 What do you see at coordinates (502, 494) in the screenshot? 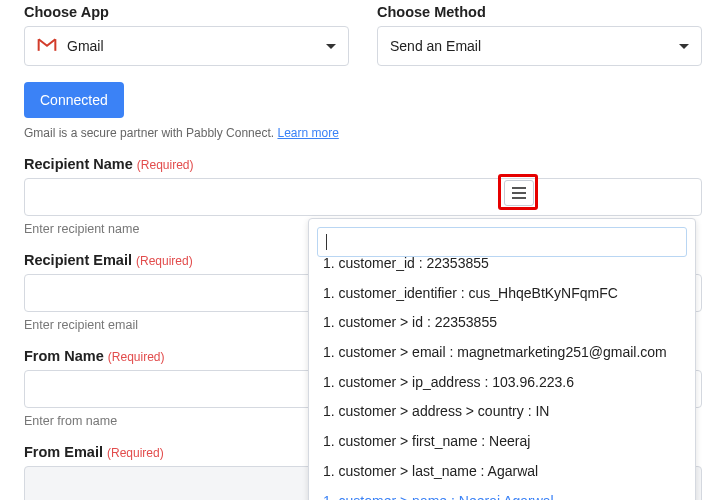
I see `dropdown-item: 1. customer > name : Neeraj Agarwal` at bounding box center [502, 494].